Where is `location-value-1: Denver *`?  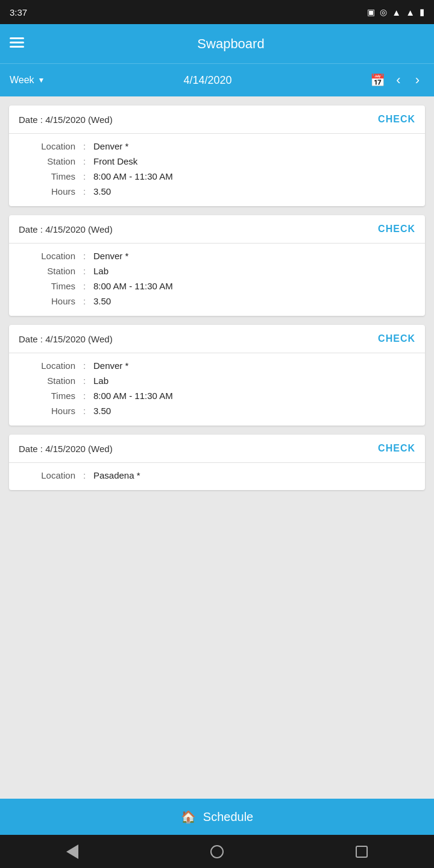 location-value-1: Denver * is located at coordinates (111, 146).